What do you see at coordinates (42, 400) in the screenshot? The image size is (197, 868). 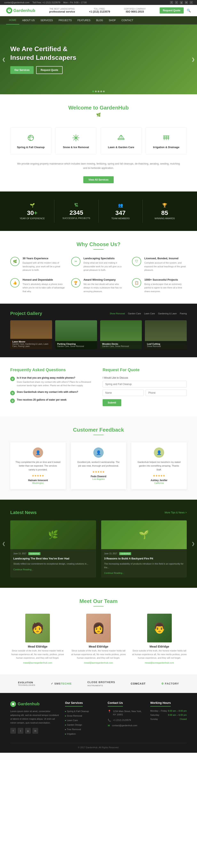 I see `faq-question-3: Tree receives 25 gallons of water per we…` at bounding box center [42, 400].